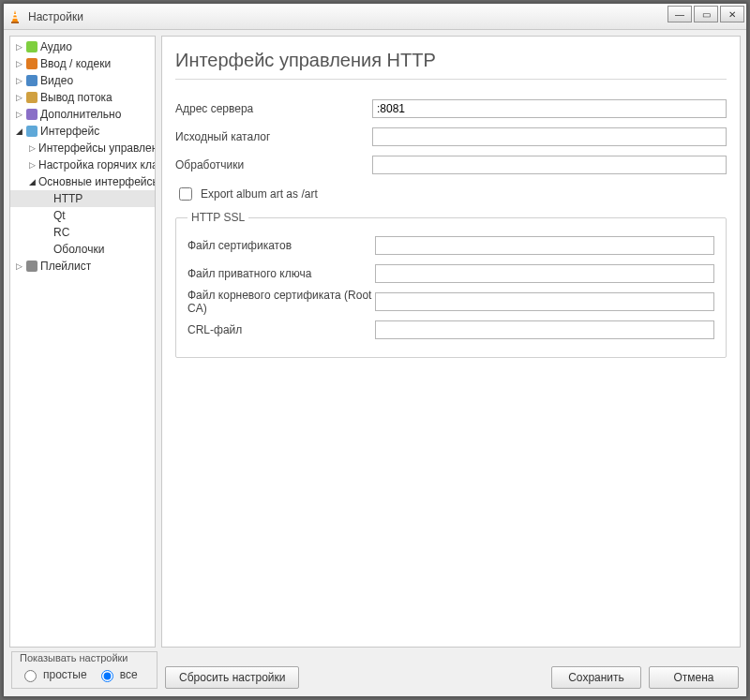 The height and width of the screenshot is (700, 750). What do you see at coordinates (15, 17) in the screenshot?
I see `vlc-cone-icon` at bounding box center [15, 17].